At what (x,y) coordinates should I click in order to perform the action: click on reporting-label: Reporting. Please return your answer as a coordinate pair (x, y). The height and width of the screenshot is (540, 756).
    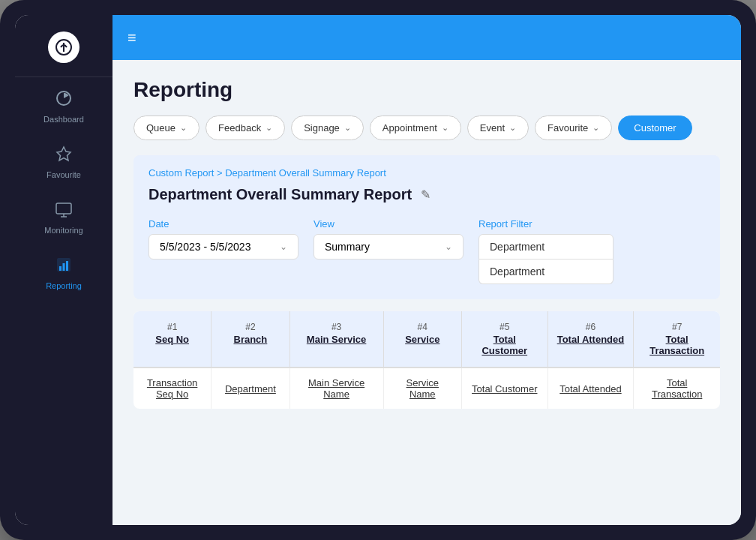
    Looking at the image, I should click on (64, 286).